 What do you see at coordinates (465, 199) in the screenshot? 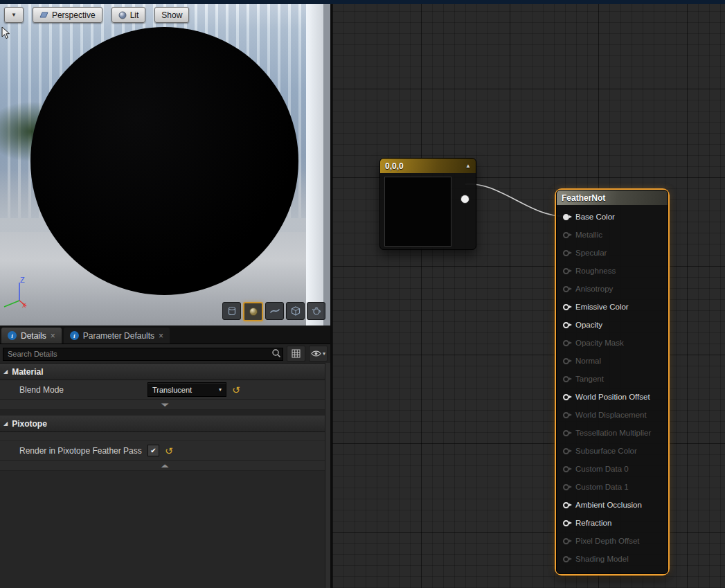
I see `constant-output-pin` at bounding box center [465, 199].